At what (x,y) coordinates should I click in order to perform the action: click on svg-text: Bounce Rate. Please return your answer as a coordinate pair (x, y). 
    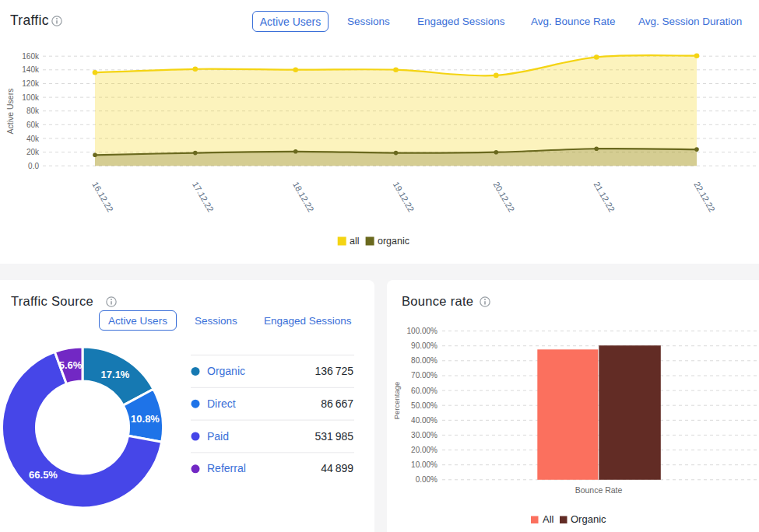
    Looking at the image, I should click on (599, 490).